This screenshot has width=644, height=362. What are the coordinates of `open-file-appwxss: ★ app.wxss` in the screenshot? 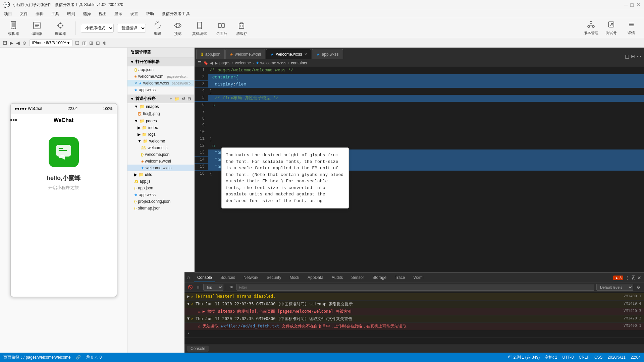 It's located at (161, 90).